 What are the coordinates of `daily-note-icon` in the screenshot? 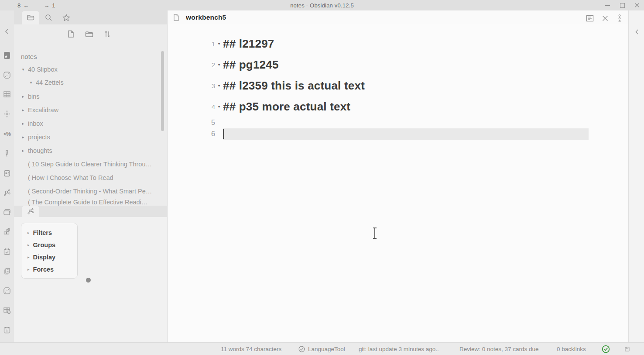 It's located at (7, 330).